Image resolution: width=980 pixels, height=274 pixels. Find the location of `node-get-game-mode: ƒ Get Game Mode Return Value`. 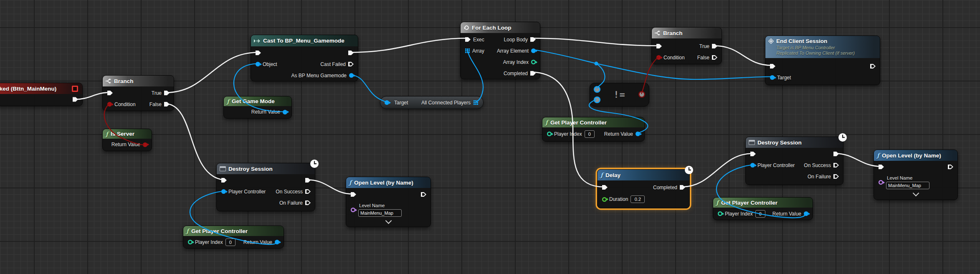

node-get-game-mode: ƒ Get Game Mode Return Value is located at coordinates (258, 107).